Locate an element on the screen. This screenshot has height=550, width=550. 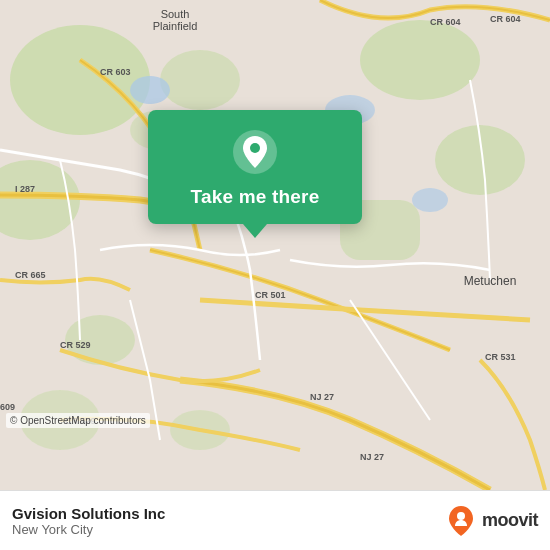
svg-text: CR 529 is located at coordinates (76, 345).